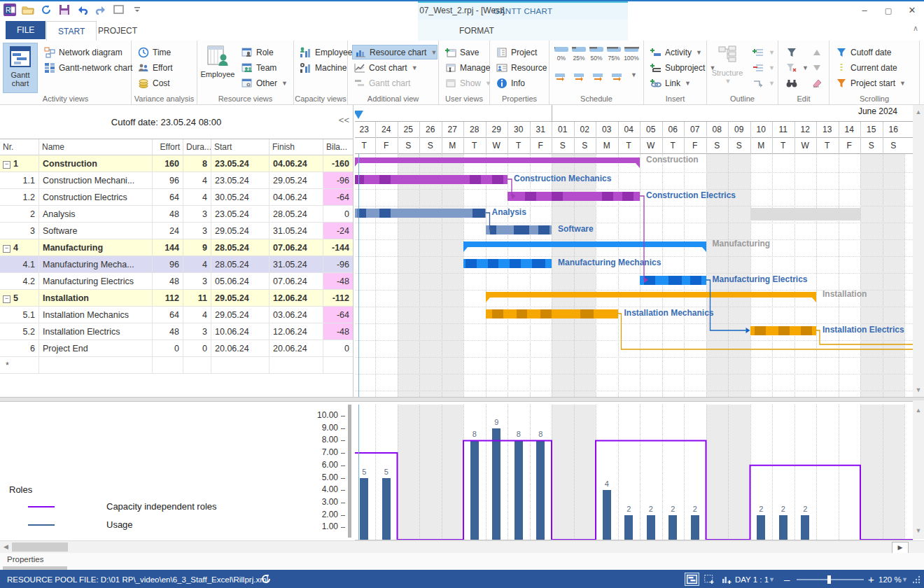 This screenshot has width=924, height=588. I want to click on cell-nr: 5.2, so click(20, 332).